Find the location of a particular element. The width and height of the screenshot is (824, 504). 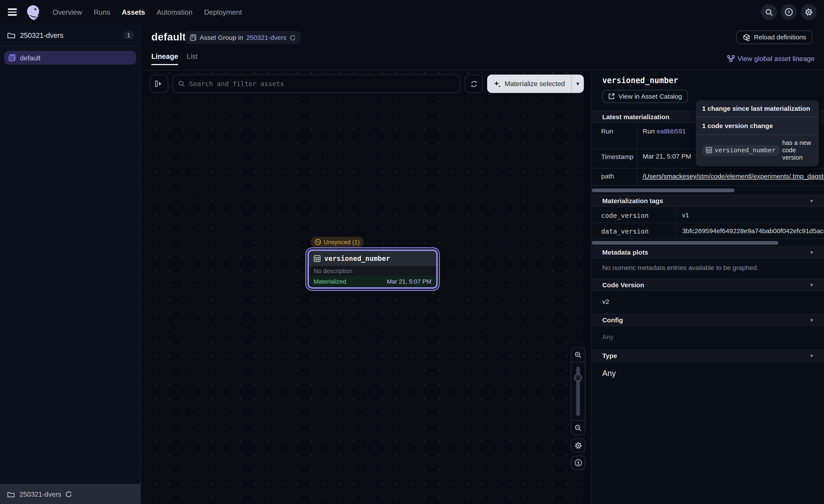

zoom-in-button is located at coordinates (578, 355).